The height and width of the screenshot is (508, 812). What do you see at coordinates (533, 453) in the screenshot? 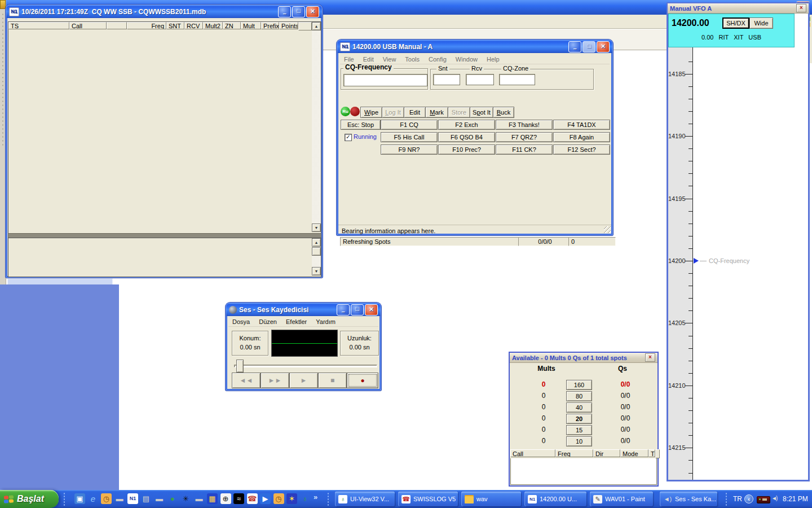
I see `spot-column-header: Call` at bounding box center [533, 453].